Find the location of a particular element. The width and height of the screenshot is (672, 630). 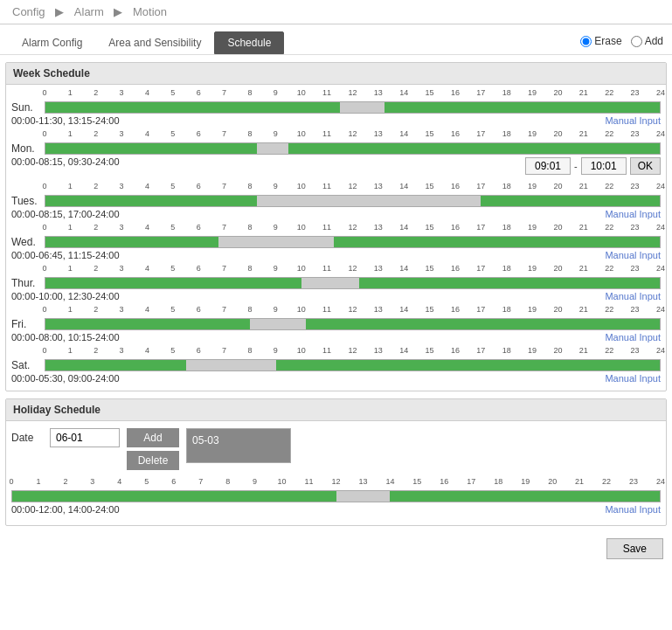

add-radio is located at coordinates (636, 42).